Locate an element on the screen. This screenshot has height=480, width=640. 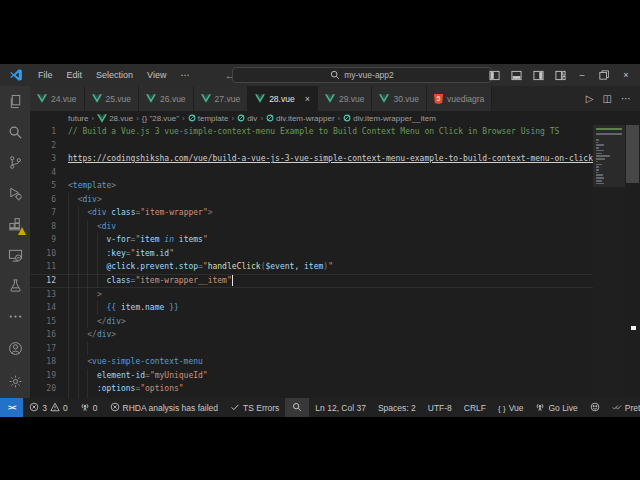
tab-26-vue: 26.vue is located at coordinates (166, 98).